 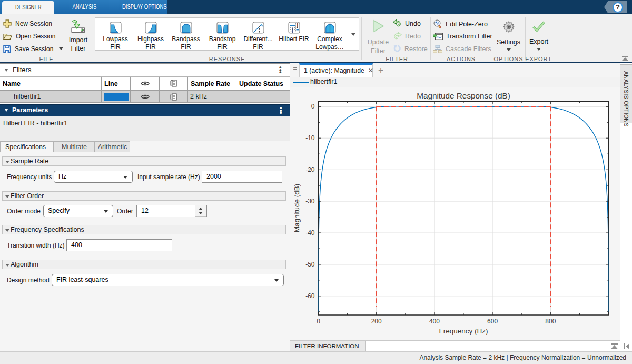 What do you see at coordinates (550, 321) in the screenshot?
I see `svg-text: 800` at bounding box center [550, 321].